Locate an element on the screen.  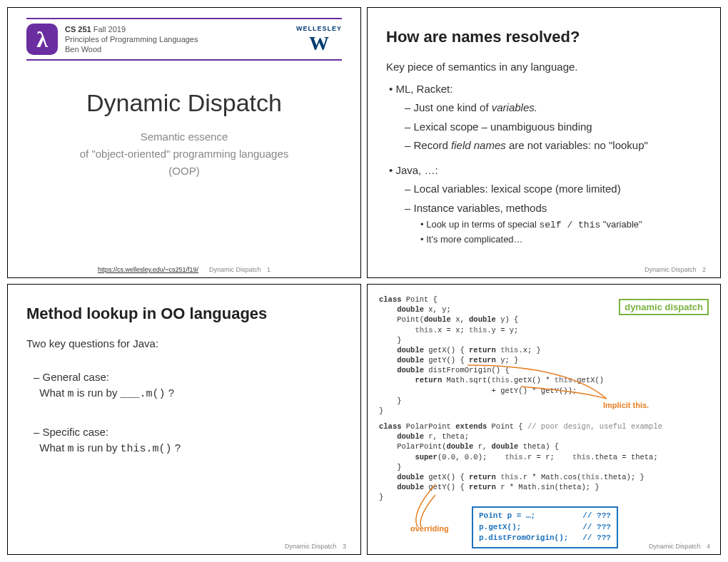
page-number: 3 is located at coordinates (344, 546).